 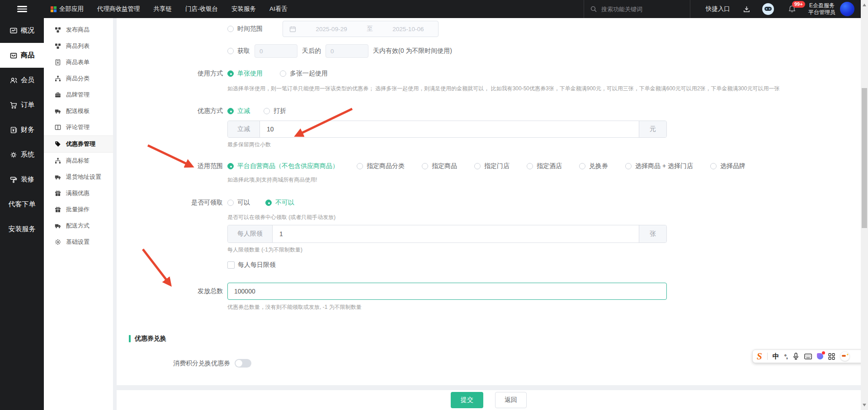 What do you see at coordinates (718, 9) in the screenshot?
I see `quick-entry-link: 快捷入口` at bounding box center [718, 9].